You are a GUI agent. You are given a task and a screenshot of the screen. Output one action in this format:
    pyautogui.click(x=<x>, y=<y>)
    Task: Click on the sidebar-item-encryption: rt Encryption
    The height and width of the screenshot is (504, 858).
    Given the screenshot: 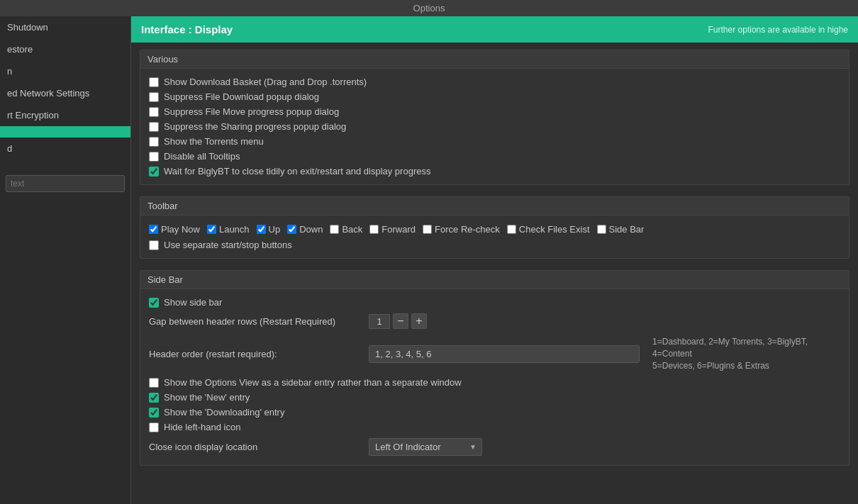 What is the action you would take?
    pyautogui.click(x=65, y=115)
    